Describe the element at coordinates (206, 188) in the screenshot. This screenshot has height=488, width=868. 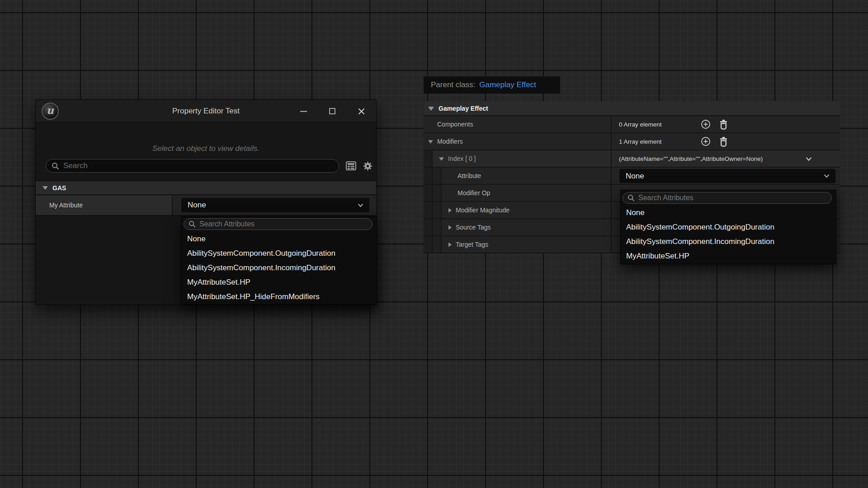
I see `category-header-gas: GAS` at that location.